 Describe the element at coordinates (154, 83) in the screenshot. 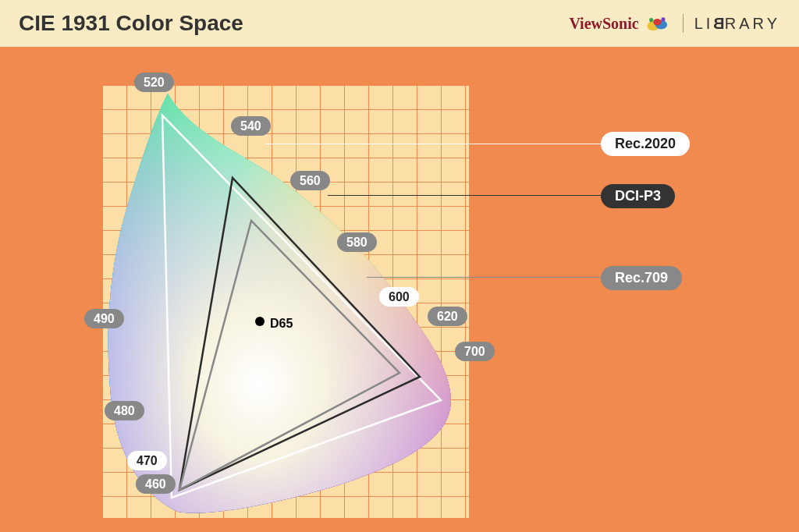

I see `wavelength-520: 520` at that location.